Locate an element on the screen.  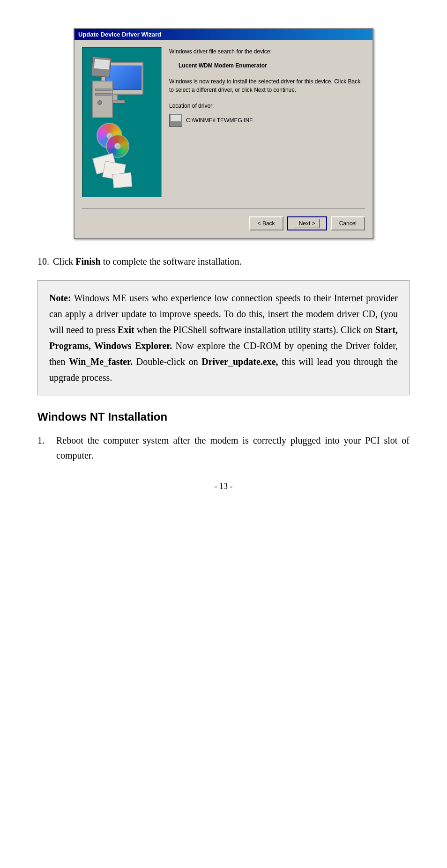
dialog-title: Update Device Driver Wizard is located at coordinates (120, 35).